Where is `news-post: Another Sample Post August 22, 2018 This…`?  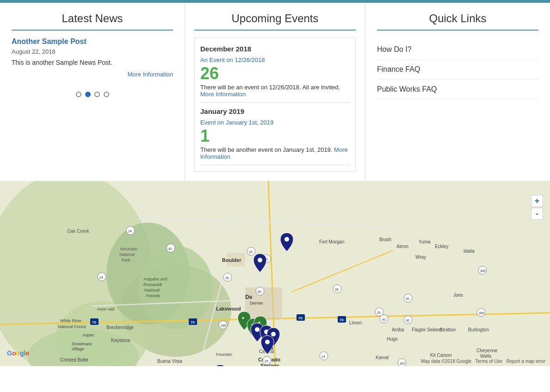 news-post: Another Sample Post August 22, 2018 This… is located at coordinates (93, 57).